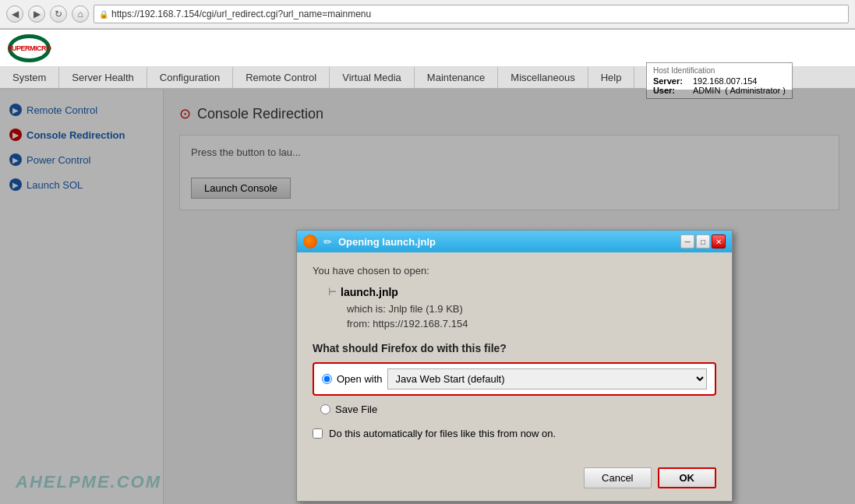 The width and height of the screenshot is (855, 504). What do you see at coordinates (443, 433) in the screenshot?
I see `auto-label: Do this automatically for files like thi…` at bounding box center [443, 433].